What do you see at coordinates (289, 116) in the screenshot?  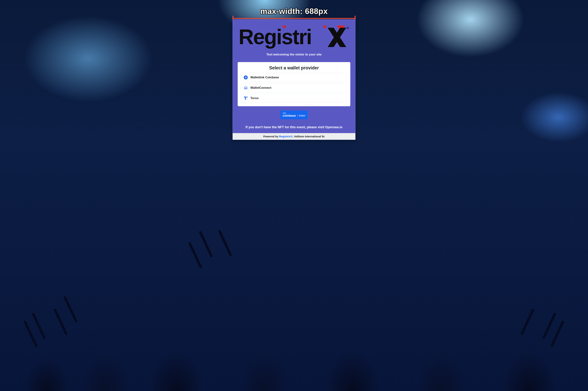 I see `coinbase-button-brand: coinbase` at bounding box center [289, 116].